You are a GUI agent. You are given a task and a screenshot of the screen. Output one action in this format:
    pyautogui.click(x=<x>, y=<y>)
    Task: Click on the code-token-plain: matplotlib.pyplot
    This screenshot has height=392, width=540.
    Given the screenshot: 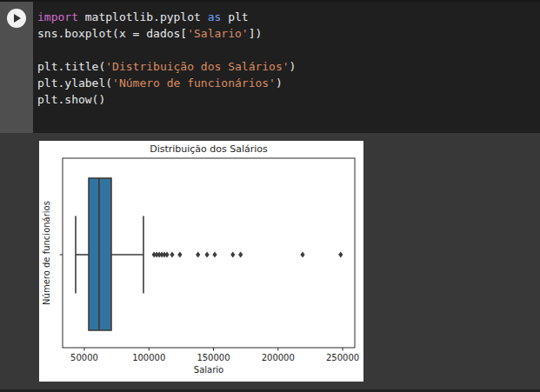 What is the action you would take?
    pyautogui.click(x=143, y=17)
    